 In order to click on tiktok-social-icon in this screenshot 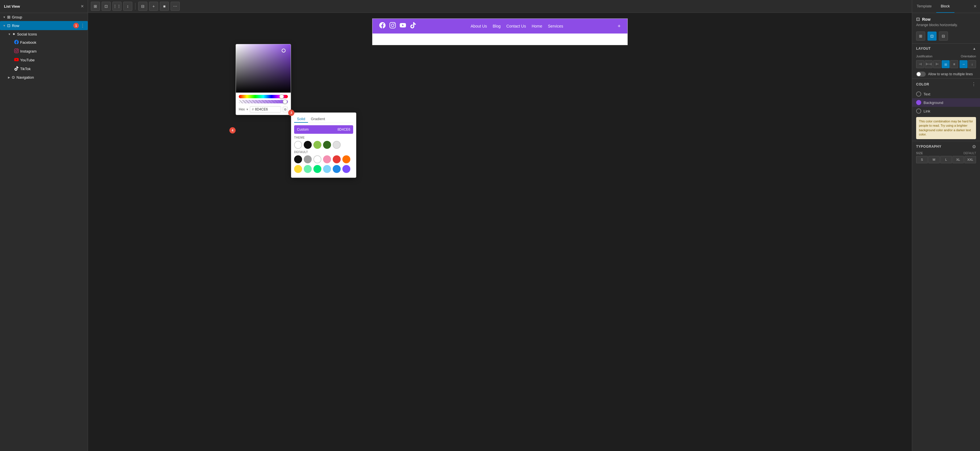, I will do `click(413, 26)`.